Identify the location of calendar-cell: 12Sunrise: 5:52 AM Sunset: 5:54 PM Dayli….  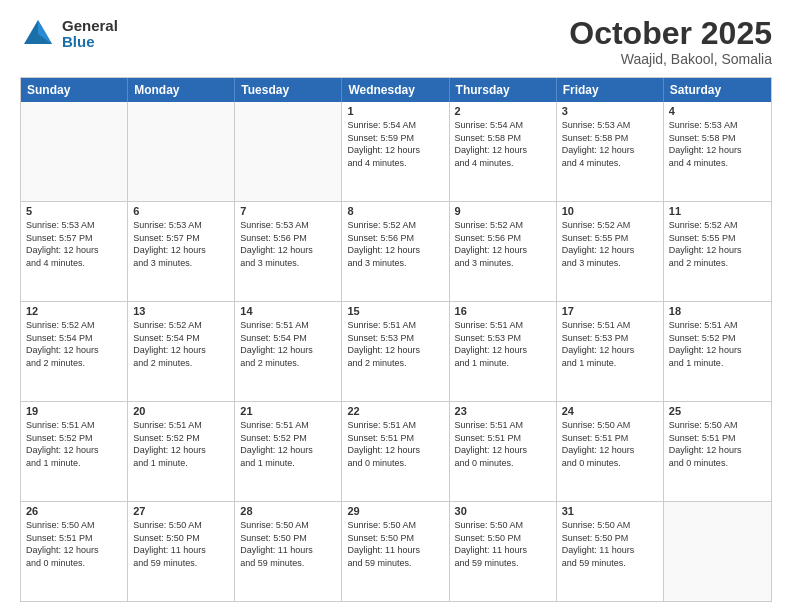
(74, 352).